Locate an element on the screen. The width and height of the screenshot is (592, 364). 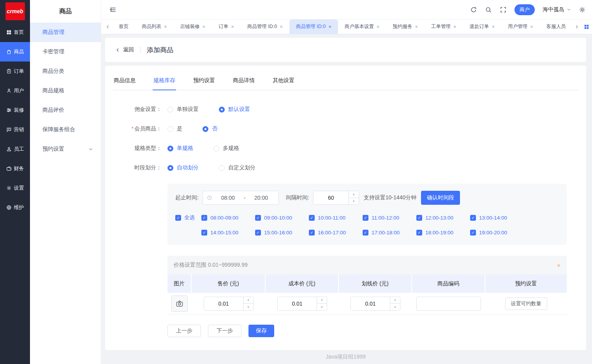
slot-checkbox: ✓14:00-15:00 is located at coordinates (228, 233).